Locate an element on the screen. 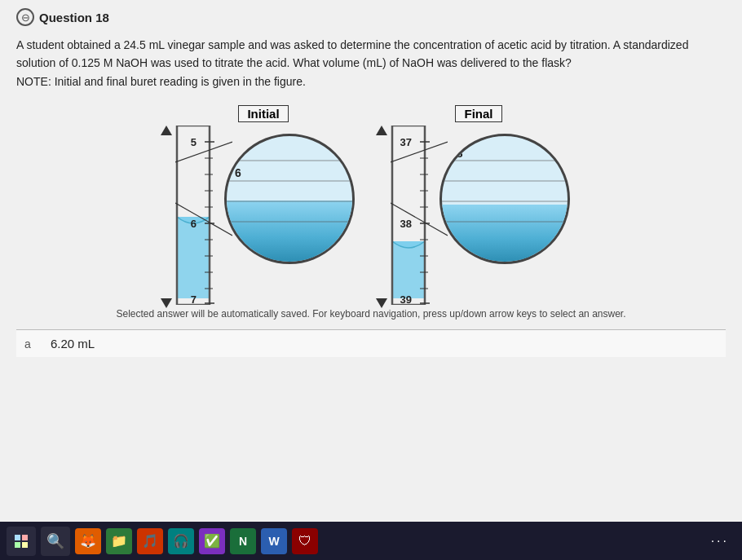  svg-text: 7 is located at coordinates (194, 299).